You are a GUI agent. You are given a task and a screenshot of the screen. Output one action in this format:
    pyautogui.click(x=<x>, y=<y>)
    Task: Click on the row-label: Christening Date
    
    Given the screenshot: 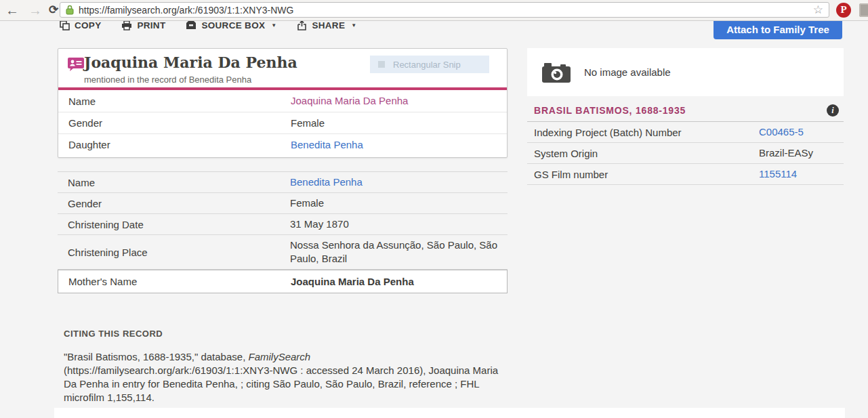 What is the action you would take?
    pyautogui.click(x=173, y=225)
    